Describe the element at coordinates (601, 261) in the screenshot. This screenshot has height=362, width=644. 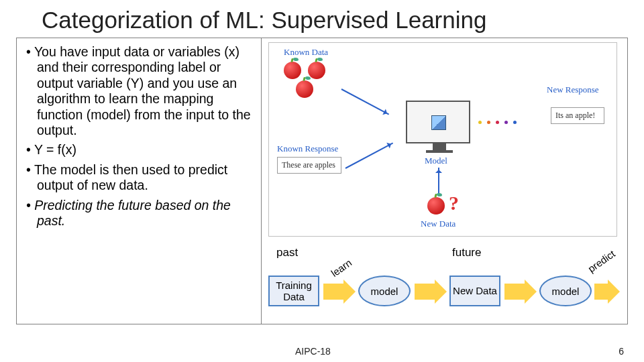
I see `label-predict: predict` at that location.